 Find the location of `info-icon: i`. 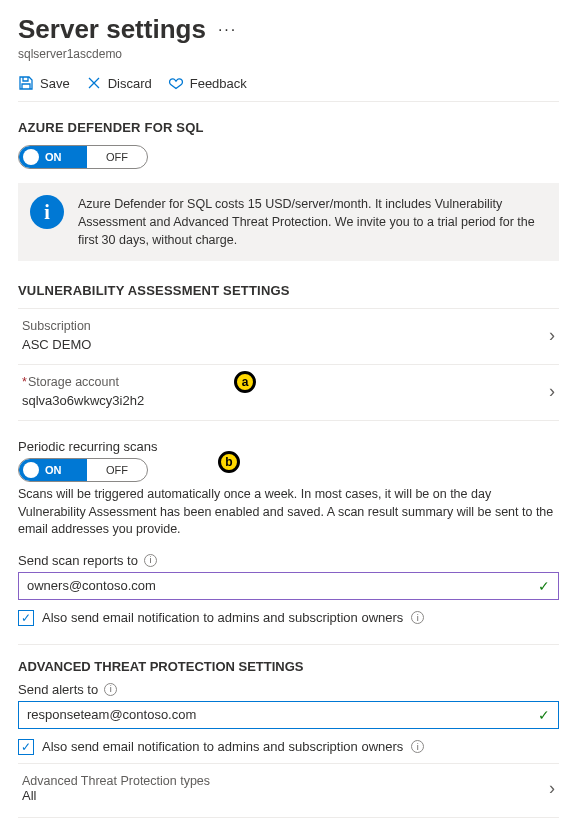

info-icon: i is located at coordinates (47, 212).